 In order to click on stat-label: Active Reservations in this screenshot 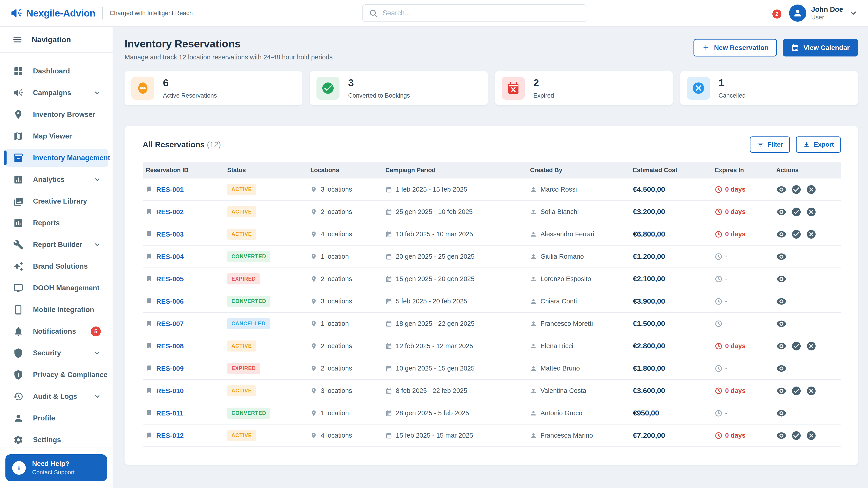, I will do `click(190, 96)`.